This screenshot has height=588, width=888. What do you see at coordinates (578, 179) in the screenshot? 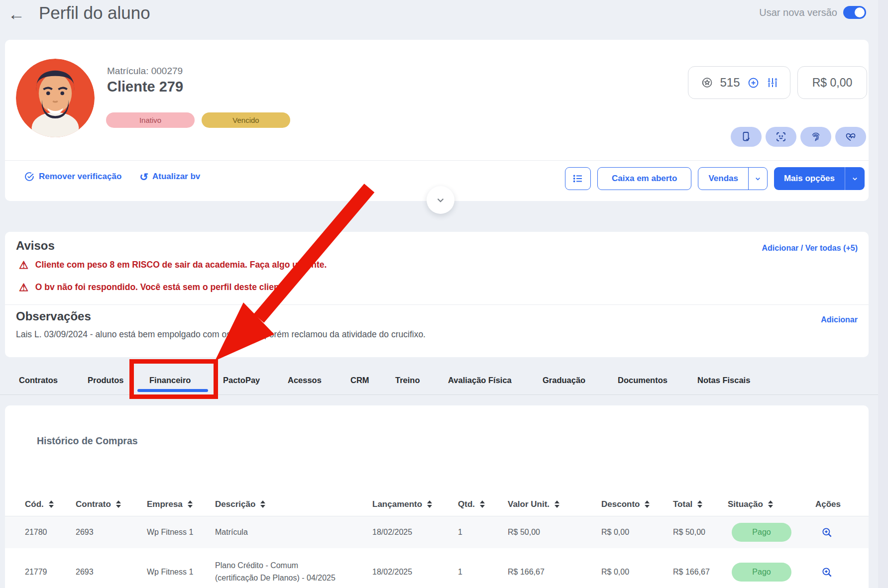
I see `list-button` at bounding box center [578, 179].